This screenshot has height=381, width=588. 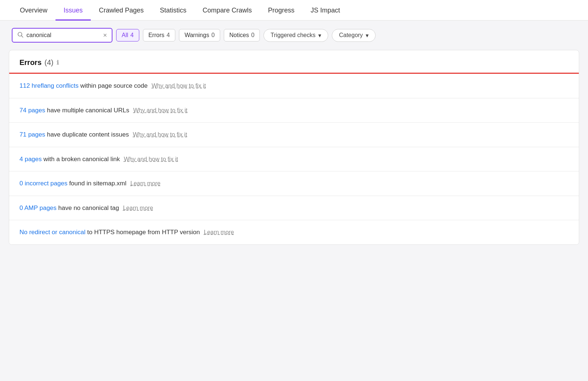 What do you see at coordinates (179, 86) in the screenshot?
I see `fix-link-hreflang-conflicts: Why and how to fix it` at bounding box center [179, 86].